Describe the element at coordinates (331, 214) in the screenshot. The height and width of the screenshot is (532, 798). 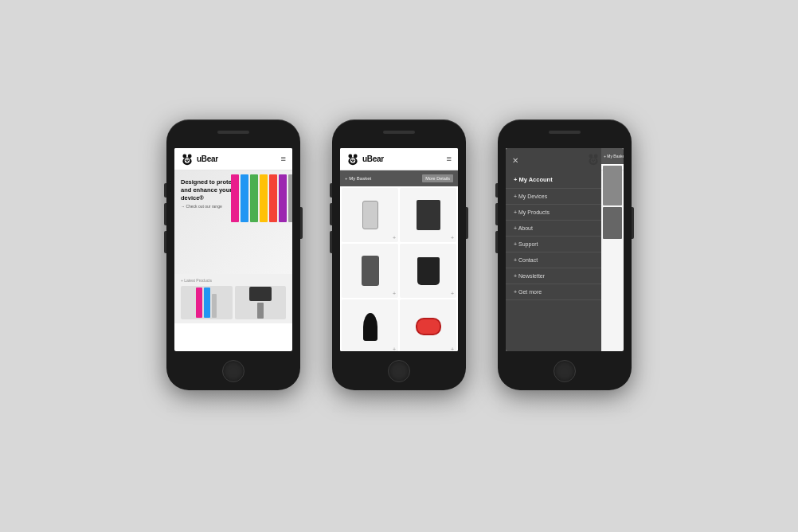
I see `phone2-side-button-vol-up` at that location.